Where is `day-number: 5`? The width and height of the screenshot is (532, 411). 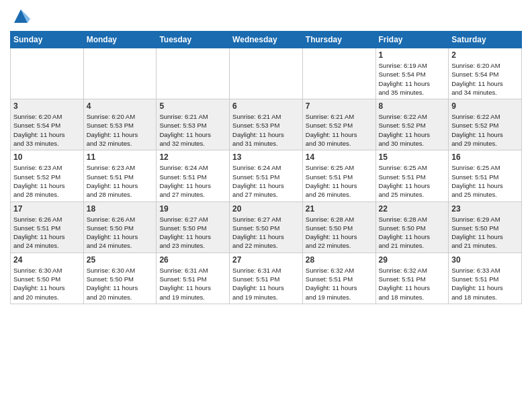
day-number: 5 is located at coordinates (193, 106).